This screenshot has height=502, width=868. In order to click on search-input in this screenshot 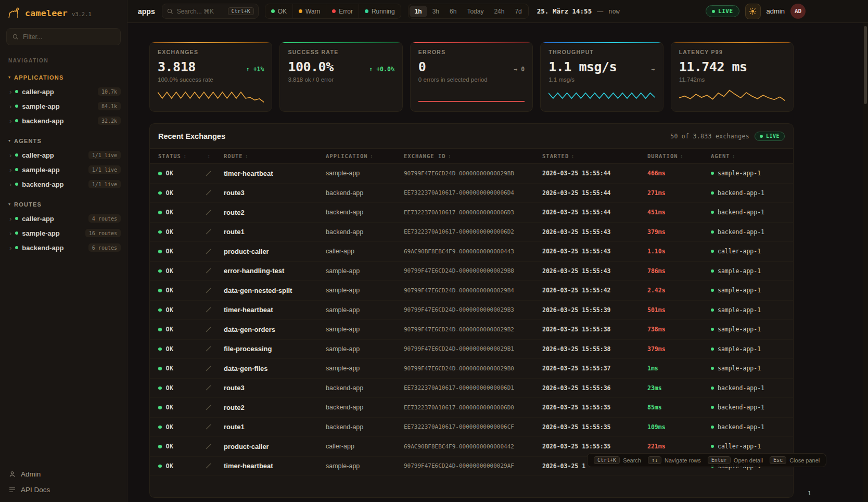, I will do `click(201, 11)`.